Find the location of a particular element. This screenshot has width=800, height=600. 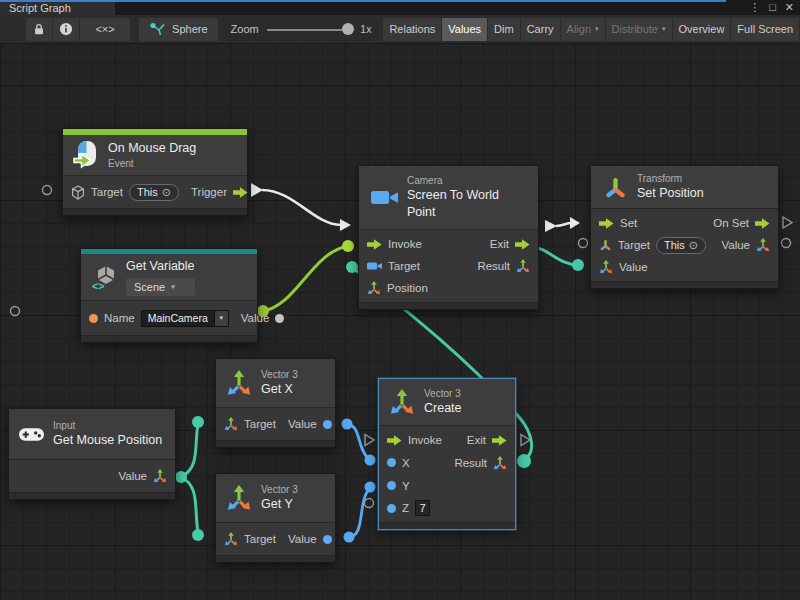

tab-script-graph: Script Graph is located at coordinates (58, 8).